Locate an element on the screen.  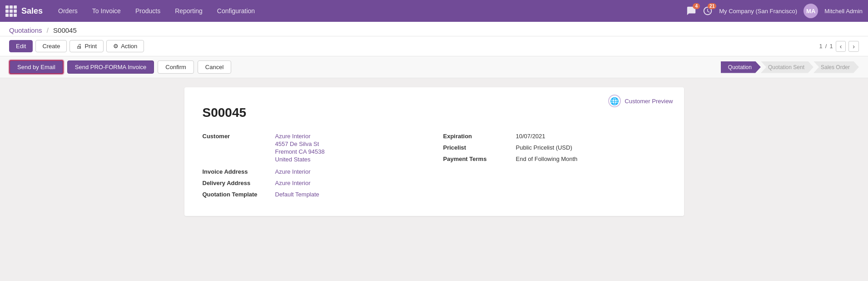
main-toolbar: Edit Create 🖨 Print ⚙ Action 1 / 1 ‹ › is located at coordinates (434, 46).